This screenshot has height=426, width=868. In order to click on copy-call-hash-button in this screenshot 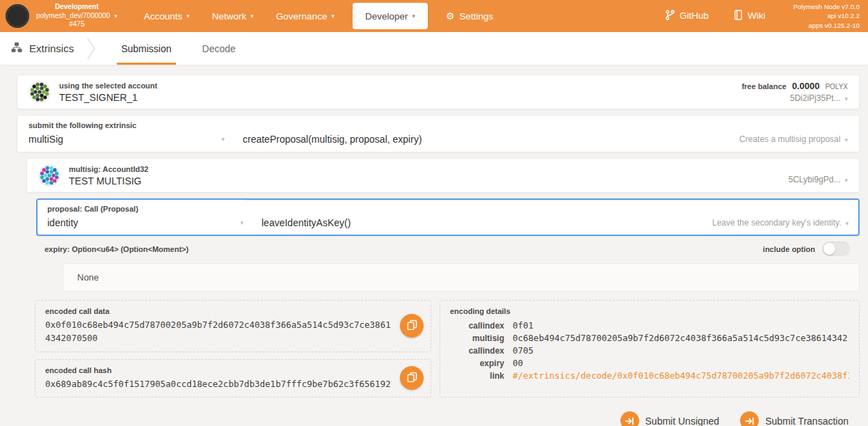, I will do `click(412, 378)`.